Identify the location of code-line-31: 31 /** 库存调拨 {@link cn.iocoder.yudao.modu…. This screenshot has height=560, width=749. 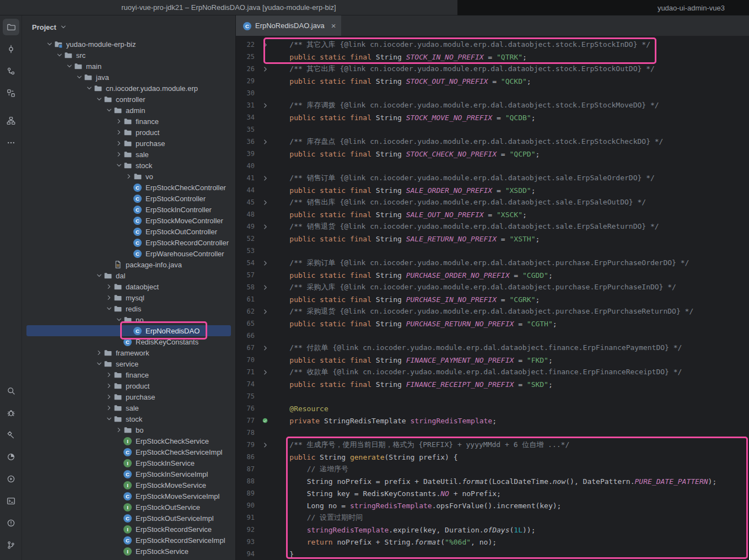
(493, 105).